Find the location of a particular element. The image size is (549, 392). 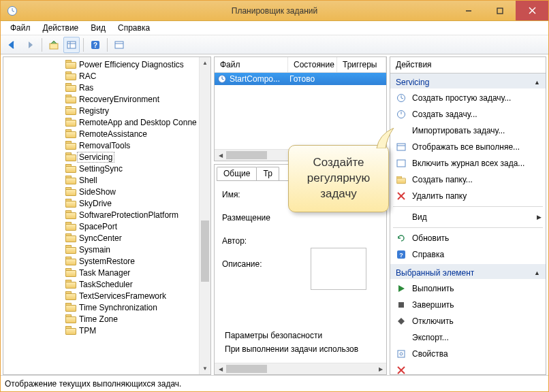

menu-file: Файл is located at coordinates (20, 28).